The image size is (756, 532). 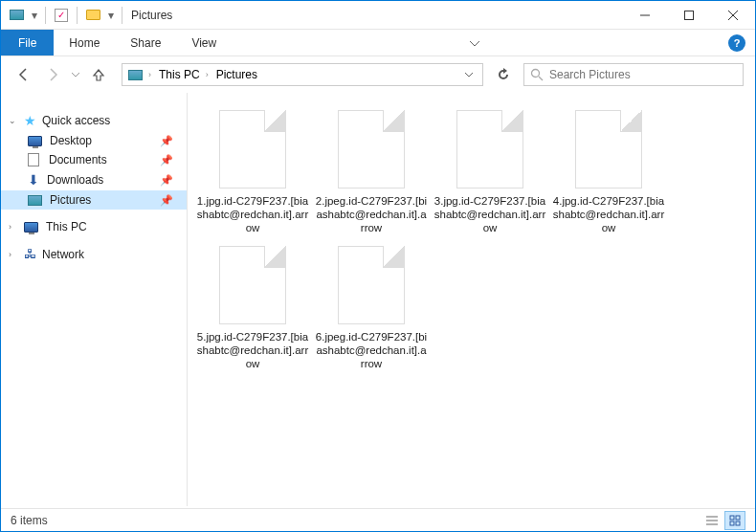 I want to click on pictures-icon, so click(x=34, y=201).